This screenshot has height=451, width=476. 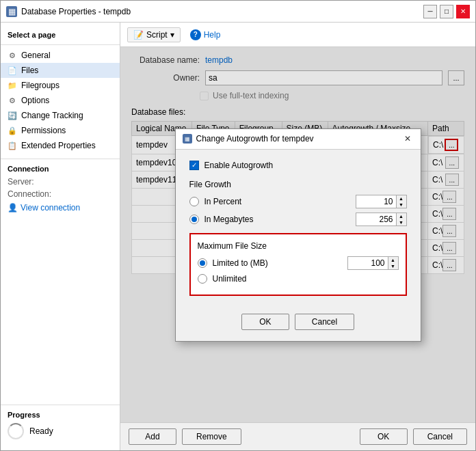 What do you see at coordinates (255, 139) in the screenshot?
I see `dialog-title: Change Autogrowth for tempdev` at bounding box center [255, 139].